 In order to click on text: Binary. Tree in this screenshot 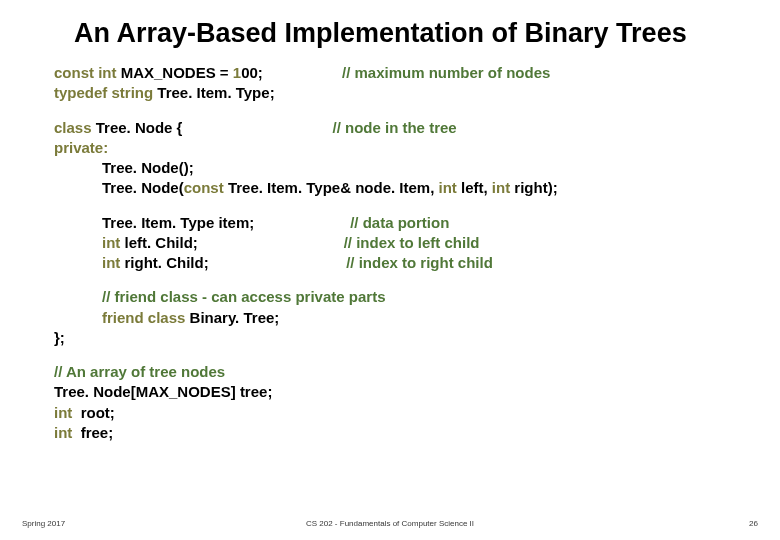, I will do `click(232, 318)`.